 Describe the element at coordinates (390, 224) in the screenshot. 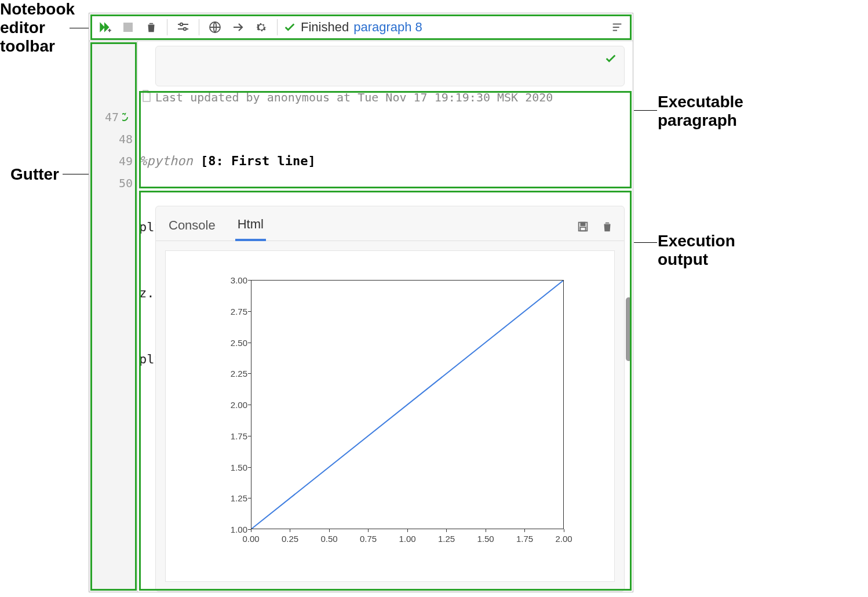

I see `output-tabs: Console Html` at that location.